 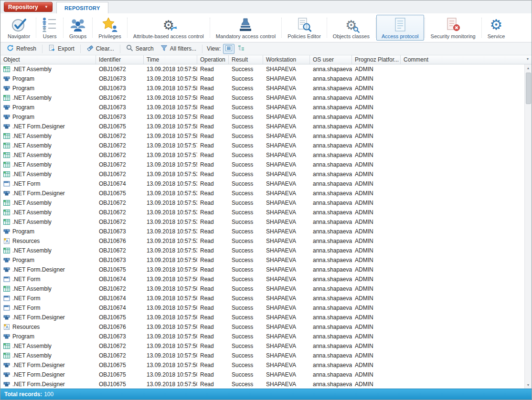 I want to click on ribbon-button-groups: Groups, so click(x=78, y=28).